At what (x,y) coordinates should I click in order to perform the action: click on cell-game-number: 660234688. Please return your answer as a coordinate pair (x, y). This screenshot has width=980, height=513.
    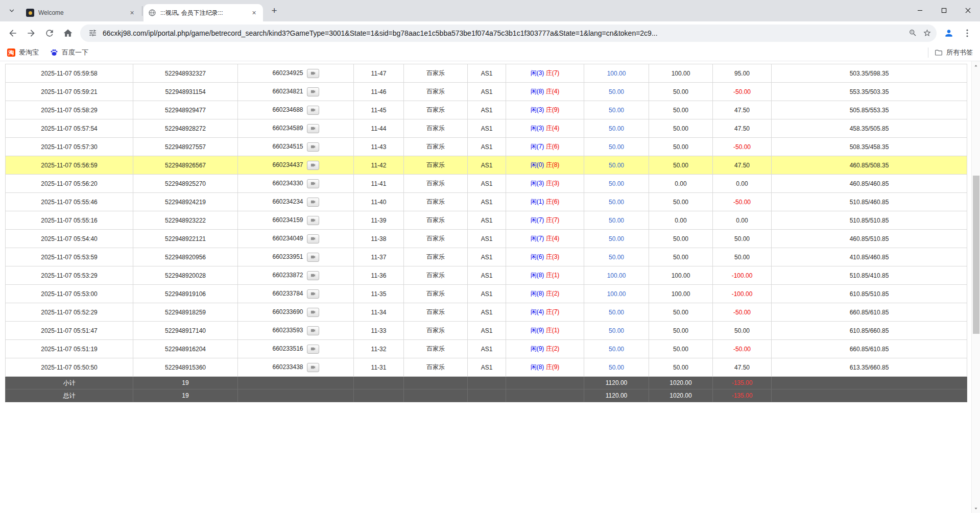
    Looking at the image, I should click on (296, 110).